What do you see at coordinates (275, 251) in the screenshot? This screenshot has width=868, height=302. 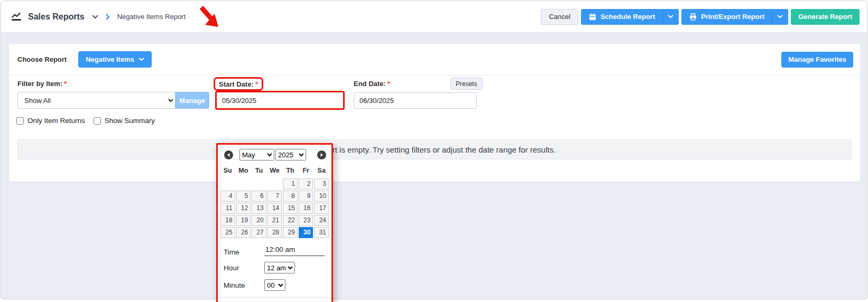 I see `time-row: Time 12:00 am` at bounding box center [275, 251].